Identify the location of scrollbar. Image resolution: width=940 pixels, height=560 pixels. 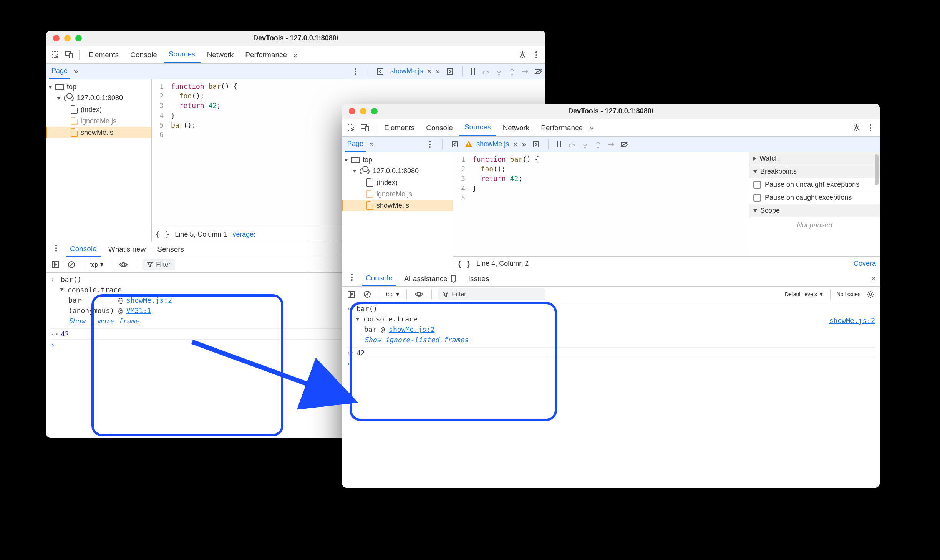
(877, 170).